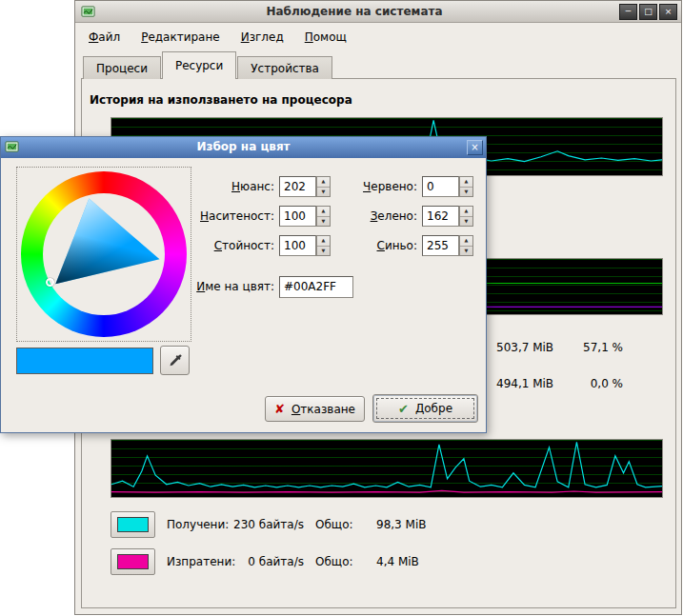  Describe the element at coordinates (467, 222) in the screenshot. I see `green-spin-down-icon: ▼` at that location.